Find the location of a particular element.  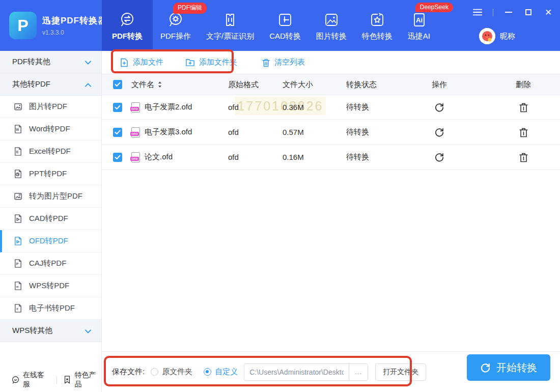

tab-ai: DeepSeek Ai 迅捷AI is located at coordinates (419, 25).